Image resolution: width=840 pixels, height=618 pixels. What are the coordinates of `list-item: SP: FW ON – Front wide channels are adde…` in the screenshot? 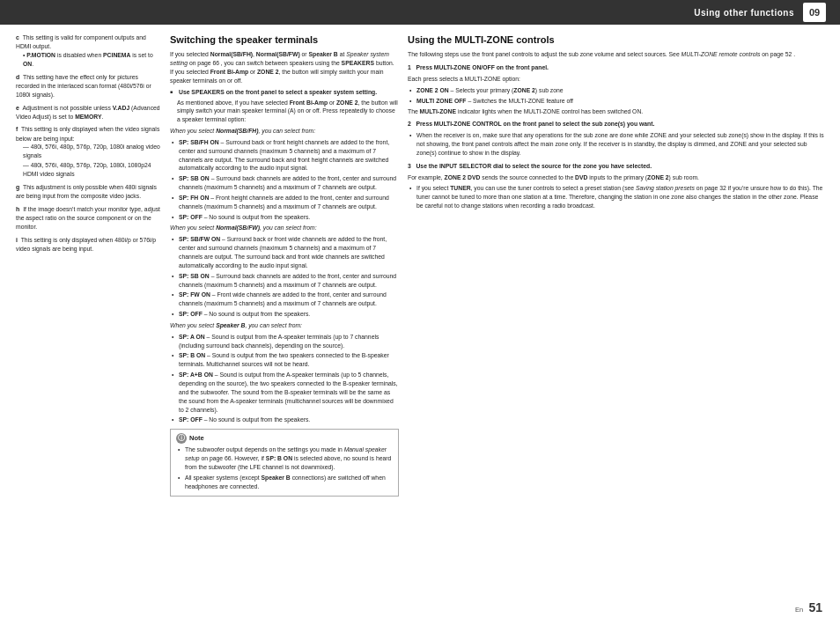 It's located at (284, 299).